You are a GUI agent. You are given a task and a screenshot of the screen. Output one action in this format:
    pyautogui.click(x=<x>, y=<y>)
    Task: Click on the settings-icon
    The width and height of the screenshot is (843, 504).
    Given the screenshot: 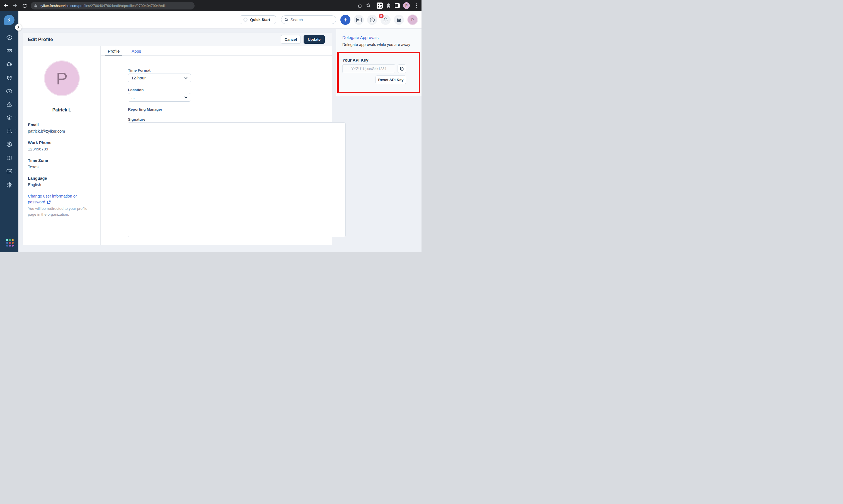 What is the action you would take?
    pyautogui.click(x=10, y=185)
    